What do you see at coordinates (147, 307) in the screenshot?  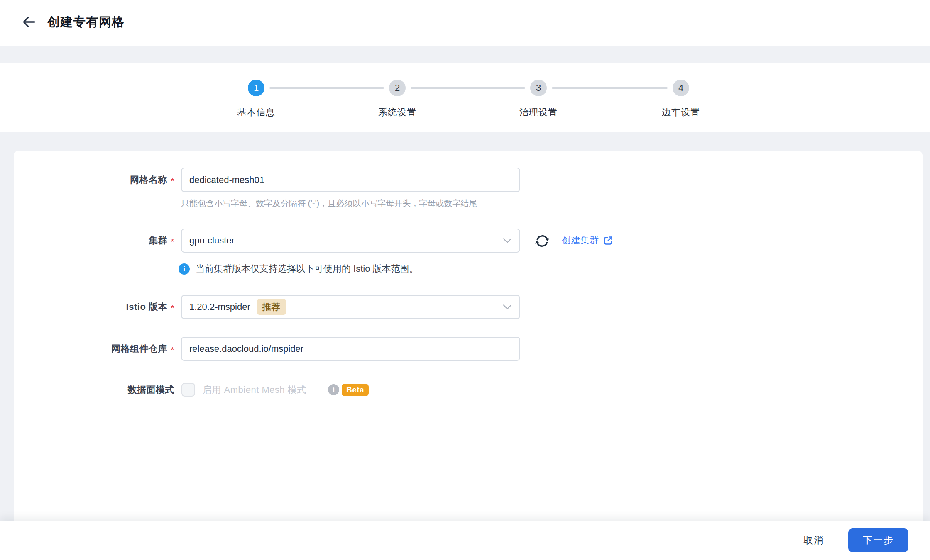 I see `istio-version-label-text: Istio 版本` at bounding box center [147, 307].